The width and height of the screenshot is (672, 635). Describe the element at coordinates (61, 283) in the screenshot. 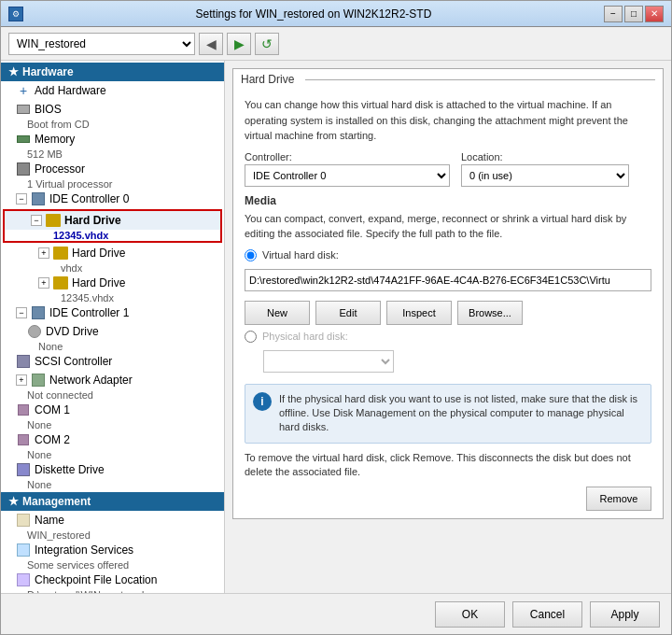

I see `hard-drive-3-icon` at that location.